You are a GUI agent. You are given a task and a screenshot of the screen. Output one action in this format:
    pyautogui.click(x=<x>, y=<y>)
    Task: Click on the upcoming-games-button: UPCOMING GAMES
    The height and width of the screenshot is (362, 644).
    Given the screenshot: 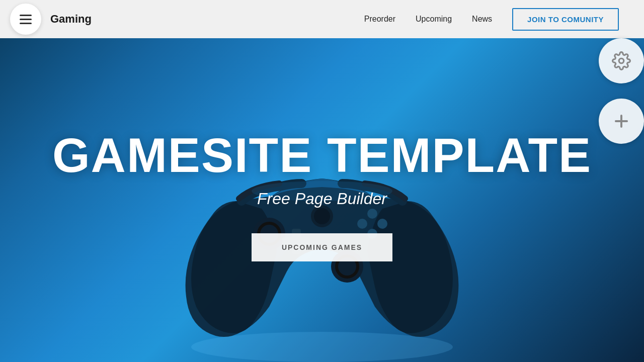 What is the action you would take?
    pyautogui.click(x=322, y=247)
    